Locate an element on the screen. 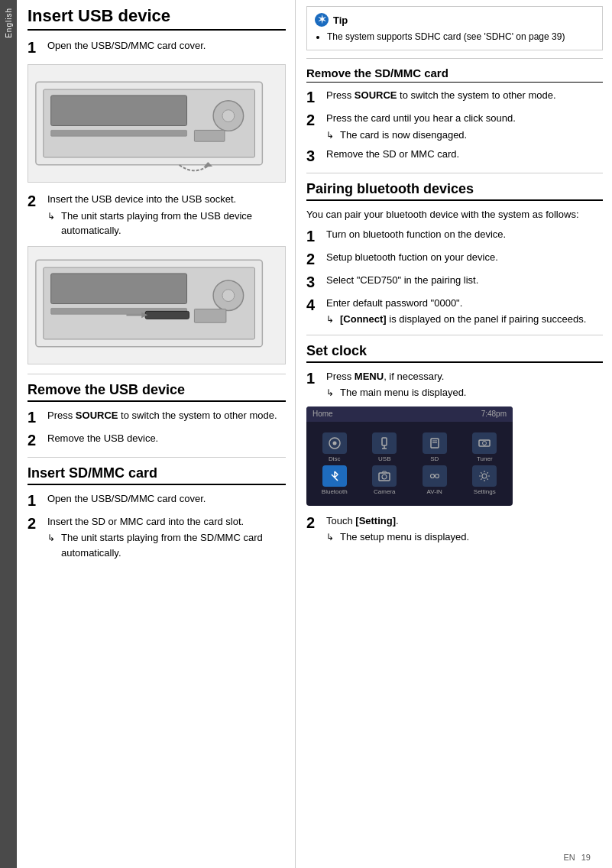 This screenshot has width=612, height=868. usb-step-2: 2 Insert the USB device into the USB soc… is located at coordinates (157, 215).